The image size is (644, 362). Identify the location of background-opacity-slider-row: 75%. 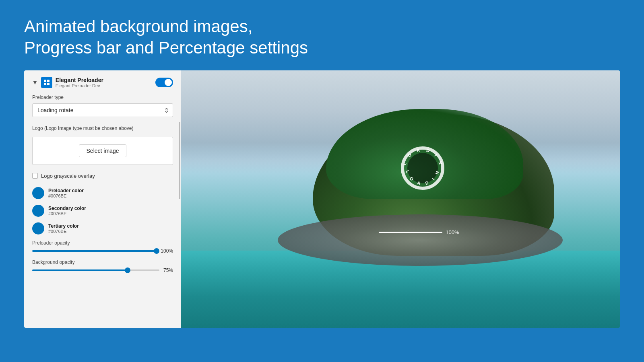
(103, 270).